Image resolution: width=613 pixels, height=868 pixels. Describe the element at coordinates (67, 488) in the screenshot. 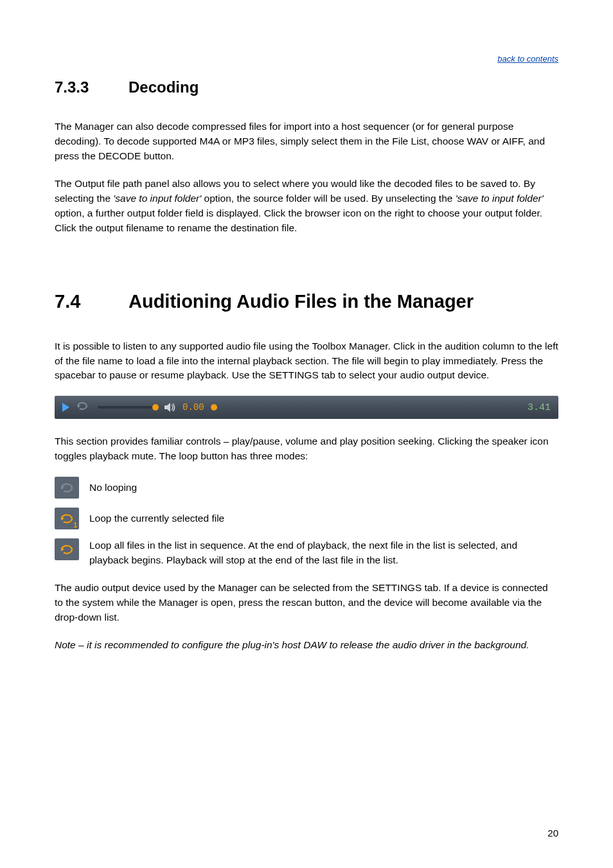

I see `loop-none-icon` at that location.